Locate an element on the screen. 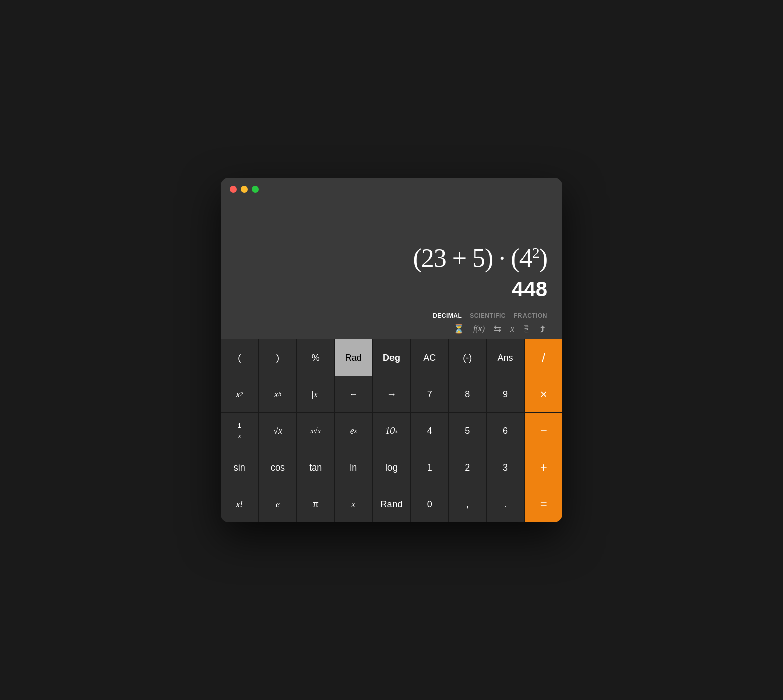  six-button: 6 is located at coordinates (506, 431).